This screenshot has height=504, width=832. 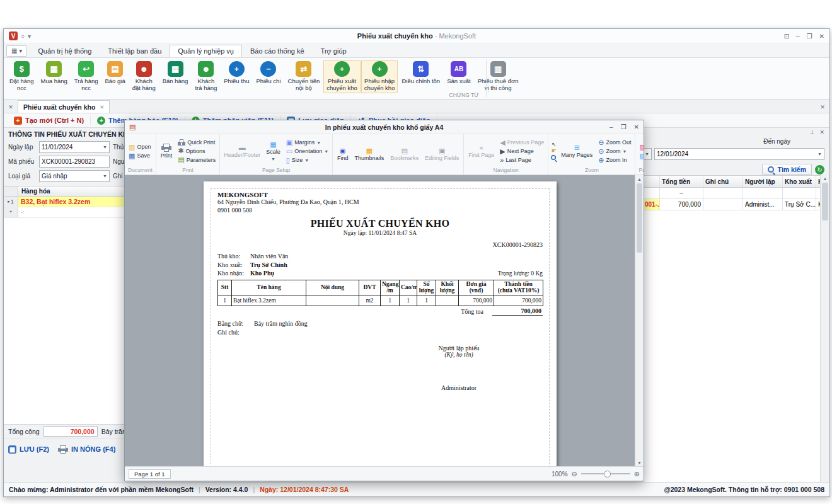 I want to click on cell-tong-tien: 700,000, so click(x=682, y=204).